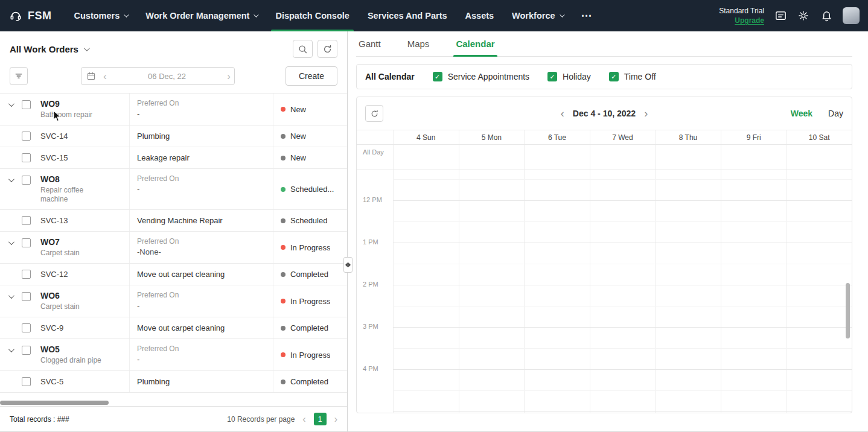  I want to click on day-column-sun, so click(426, 291).